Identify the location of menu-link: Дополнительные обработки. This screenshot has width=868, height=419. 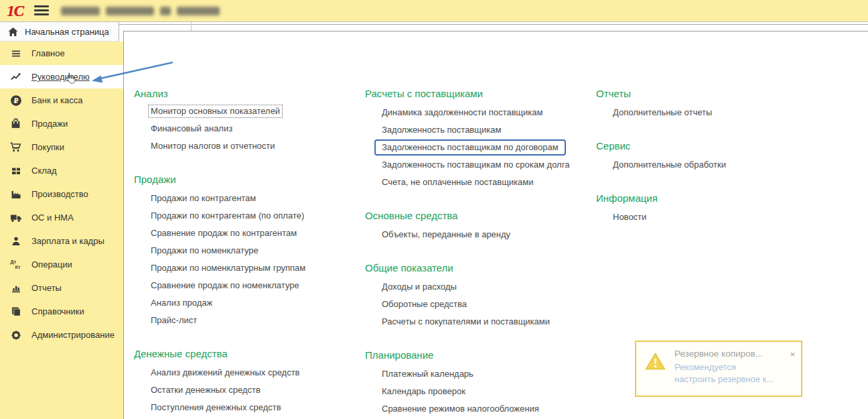
(670, 165).